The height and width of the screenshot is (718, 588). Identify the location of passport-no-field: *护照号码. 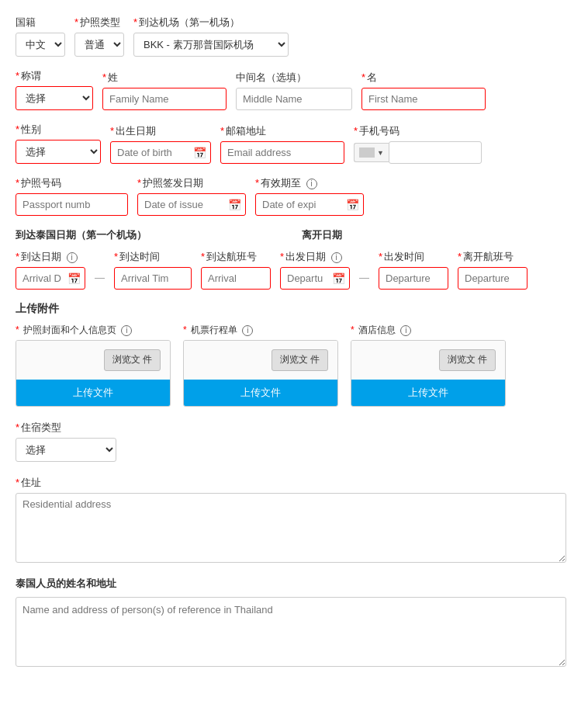
(71, 196).